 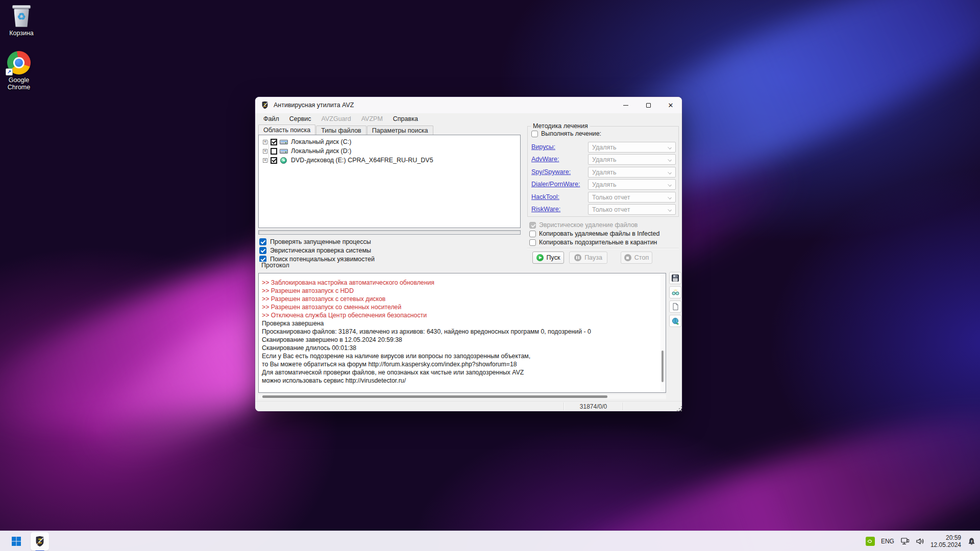 What do you see at coordinates (679, 409) in the screenshot?
I see `resize-grip` at bounding box center [679, 409].